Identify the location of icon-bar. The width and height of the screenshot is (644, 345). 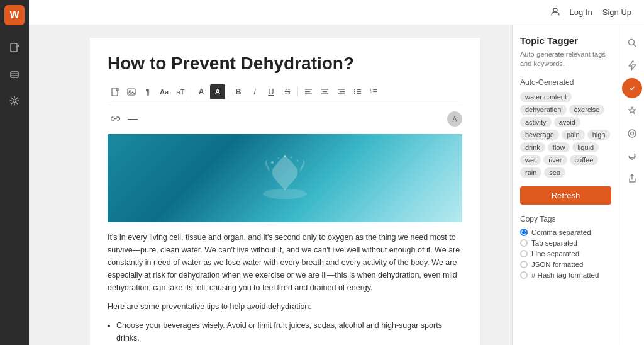
(631, 185).